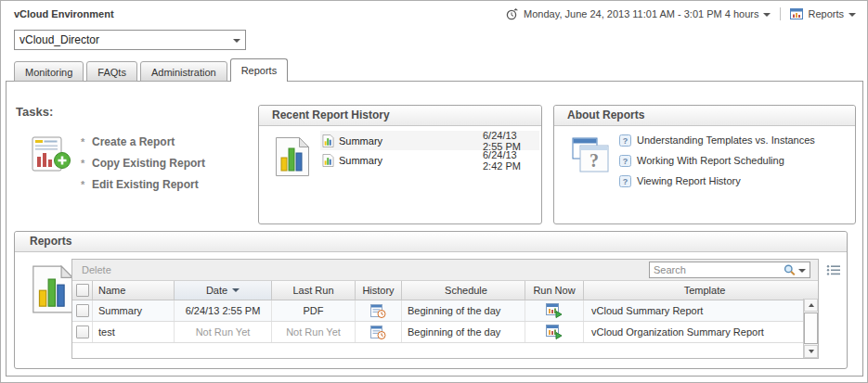 The height and width of the screenshot is (383, 868). What do you see at coordinates (591, 156) in the screenshot?
I see `about-reports-icon: ?` at bounding box center [591, 156].